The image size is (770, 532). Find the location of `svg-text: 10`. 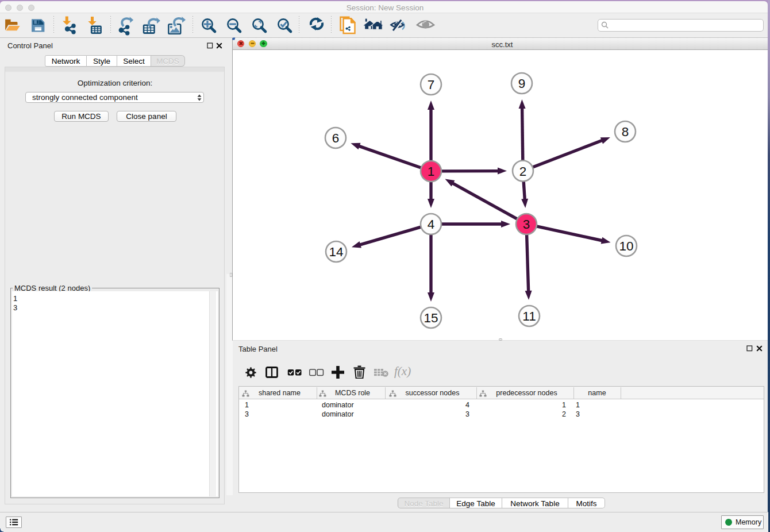

svg-text: 10 is located at coordinates (626, 246).